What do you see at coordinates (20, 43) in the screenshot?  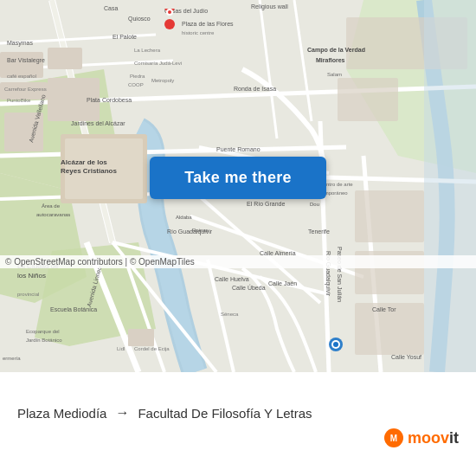 I see `svg-text: Masymas` at bounding box center [20, 43].